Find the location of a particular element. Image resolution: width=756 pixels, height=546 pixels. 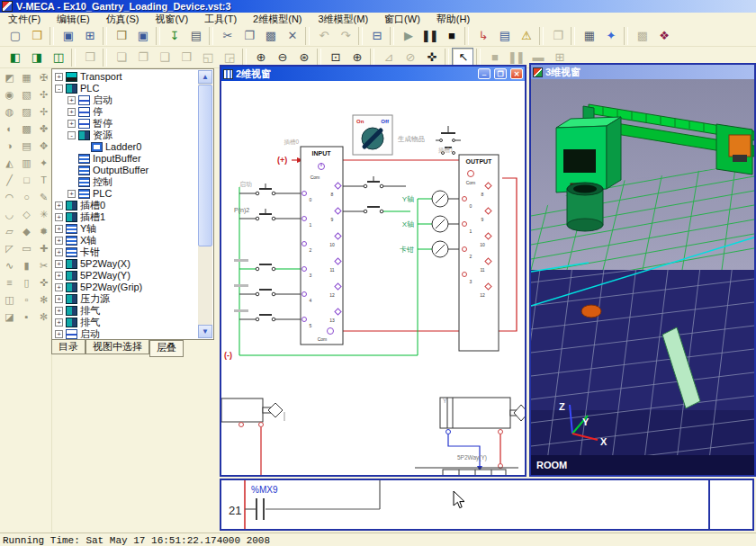

palette-tool-button: ▩ is located at coordinates (27, 130).